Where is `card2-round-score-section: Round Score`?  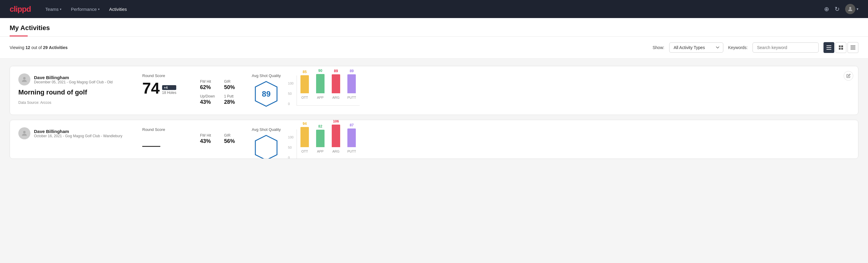 card2-round-score-section: Round Score is located at coordinates (166, 137).